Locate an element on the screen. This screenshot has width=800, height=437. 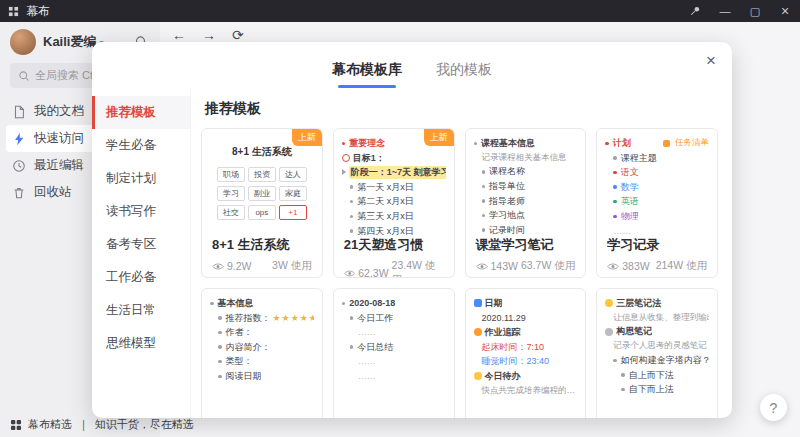
template-card: 2020-08-18今日工作……今日总结………… is located at coordinates (394, 353).